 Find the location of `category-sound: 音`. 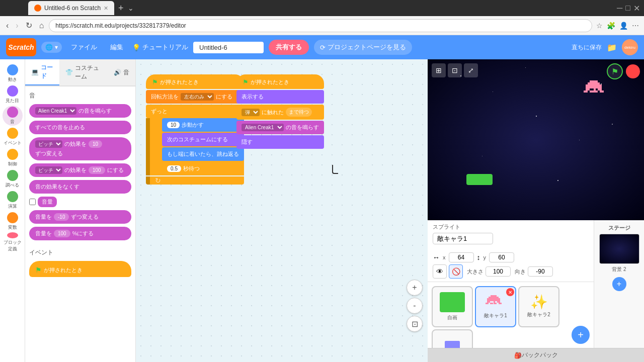

category-sound: 音 is located at coordinates (13, 116).